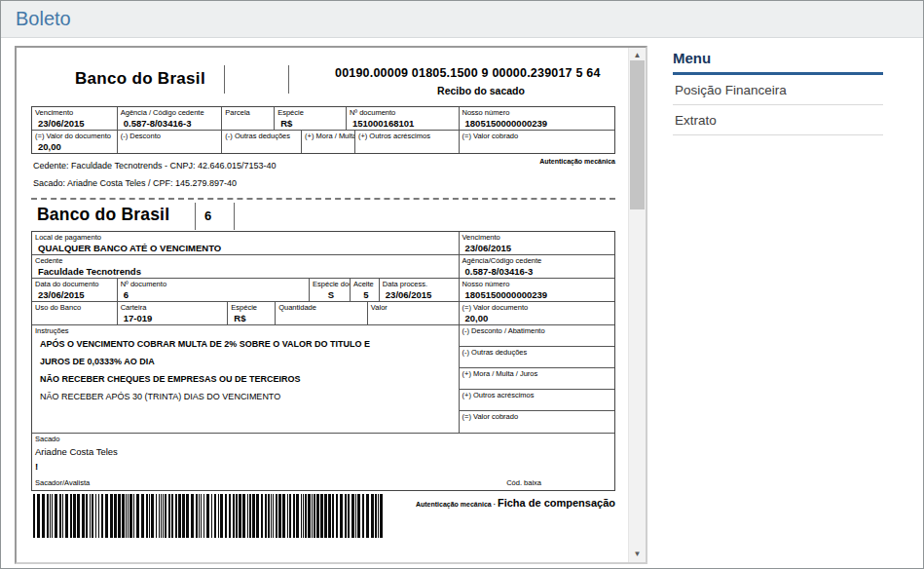  What do you see at coordinates (245, 267) in the screenshot?
I see `field-cedente: Cedente Faculdade Tecnotrends` at bounding box center [245, 267].